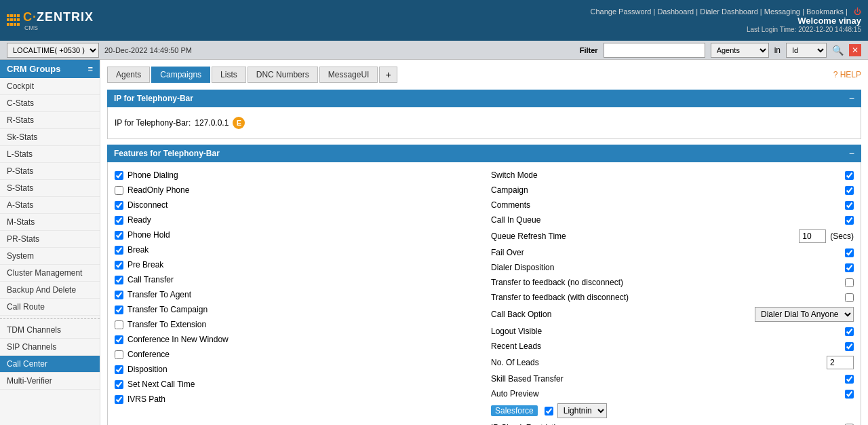 This screenshot has width=868, height=425. I want to click on sidebar-item-prstats: PR-Stats, so click(50, 239).